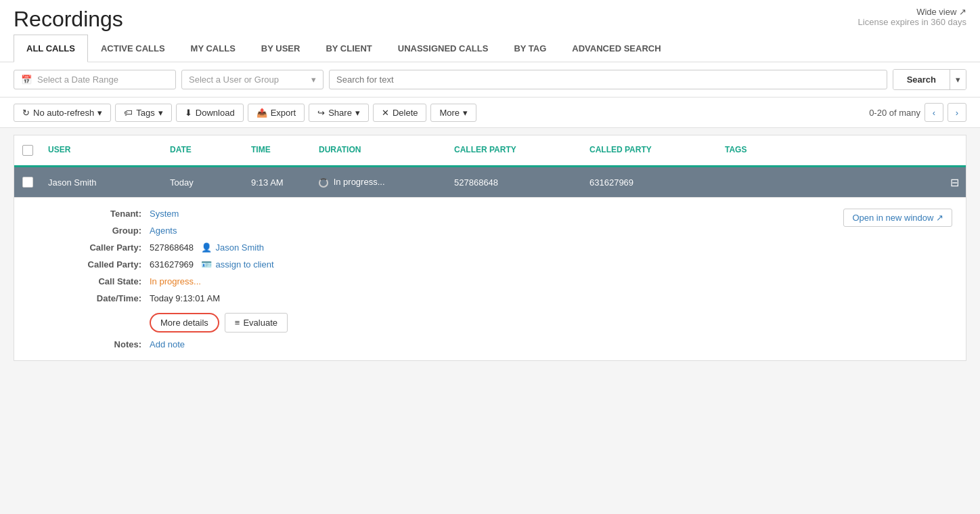 The height and width of the screenshot is (514, 980). What do you see at coordinates (102, 248) in the screenshot?
I see `caller-party-label: Caller Party:` at bounding box center [102, 248].